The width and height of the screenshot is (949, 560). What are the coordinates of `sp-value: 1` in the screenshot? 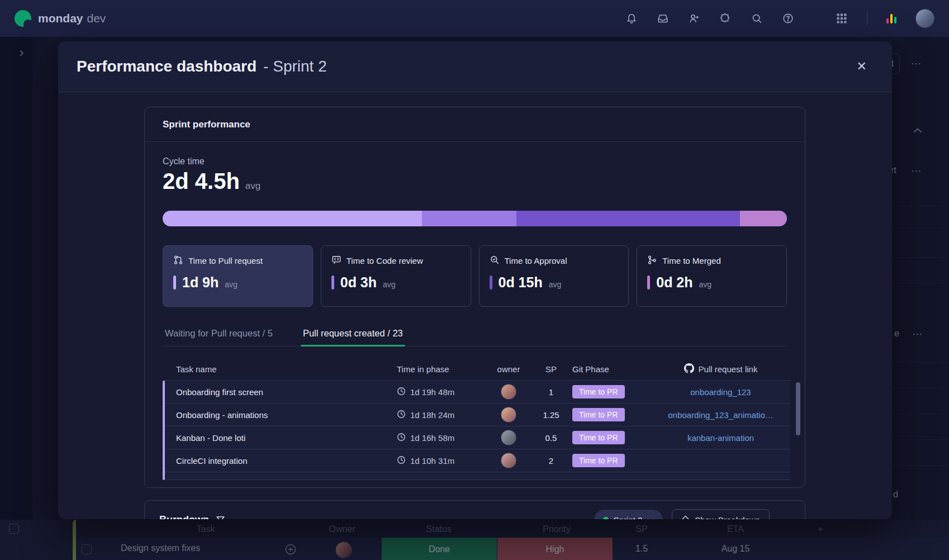 It's located at (551, 392).